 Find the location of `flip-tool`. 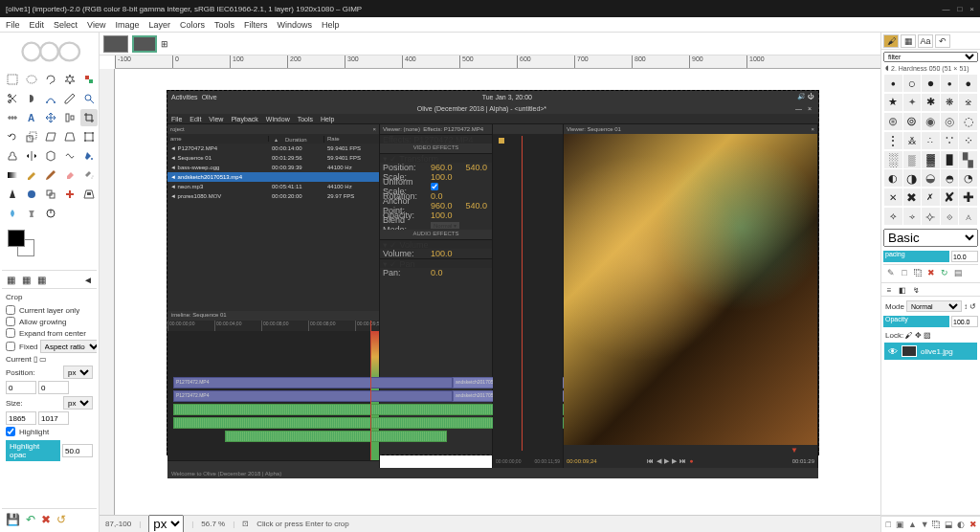

flip-tool is located at coordinates (32, 156).